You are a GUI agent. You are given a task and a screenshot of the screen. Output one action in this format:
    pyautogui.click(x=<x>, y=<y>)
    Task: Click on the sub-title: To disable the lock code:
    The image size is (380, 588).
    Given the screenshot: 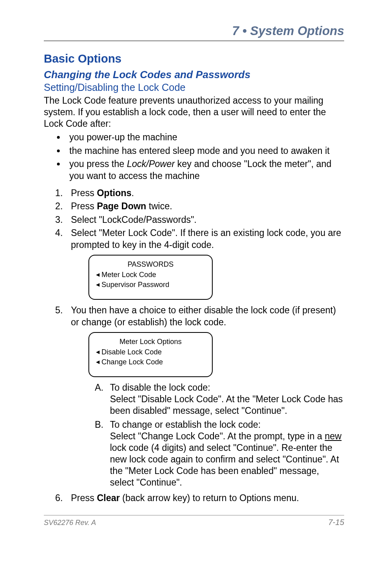 What is the action you would take?
    pyautogui.click(x=160, y=387)
    